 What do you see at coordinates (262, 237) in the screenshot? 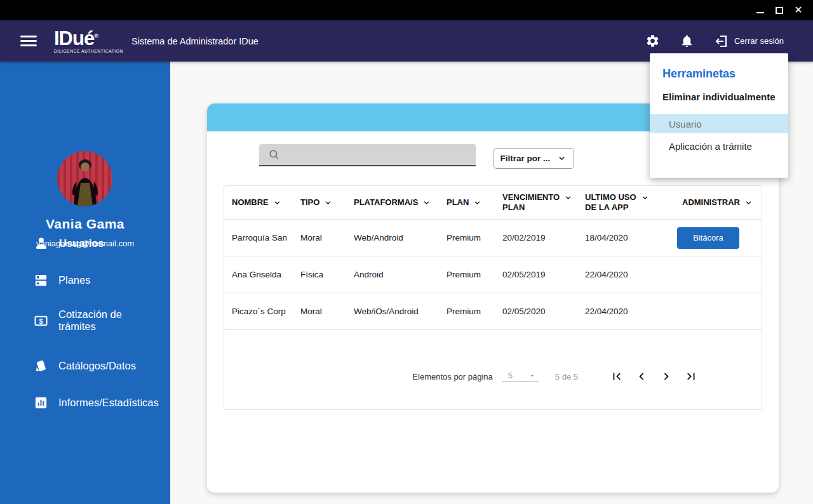
I see `cell-nombre: Parroquía San` at bounding box center [262, 237].